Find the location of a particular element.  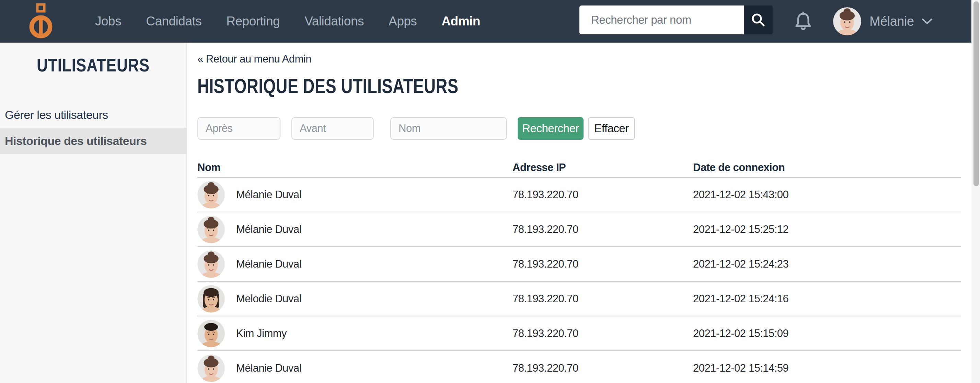

cell-date: 2021-12-02 15:24:23 is located at coordinates (827, 264).